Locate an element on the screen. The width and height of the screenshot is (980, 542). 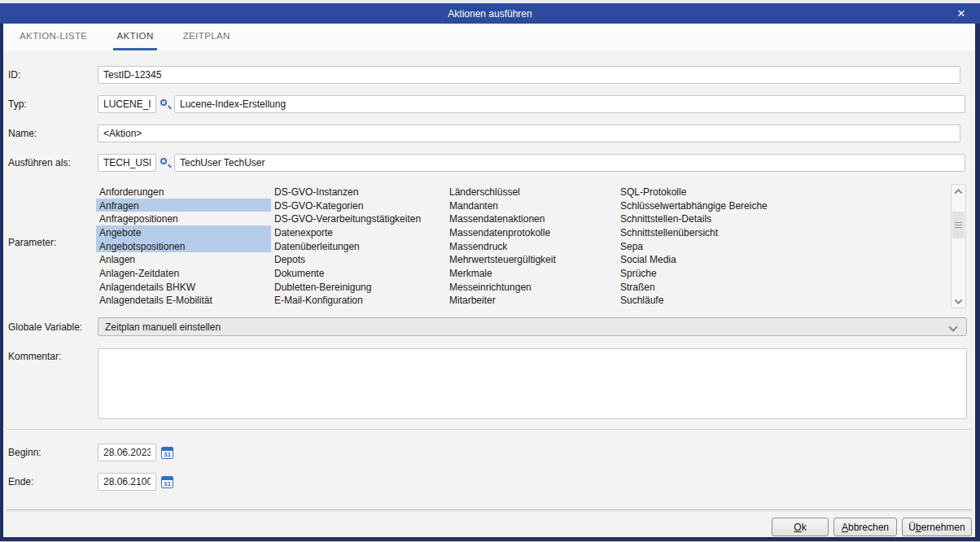
scroll-up-icon is located at coordinates (959, 191).